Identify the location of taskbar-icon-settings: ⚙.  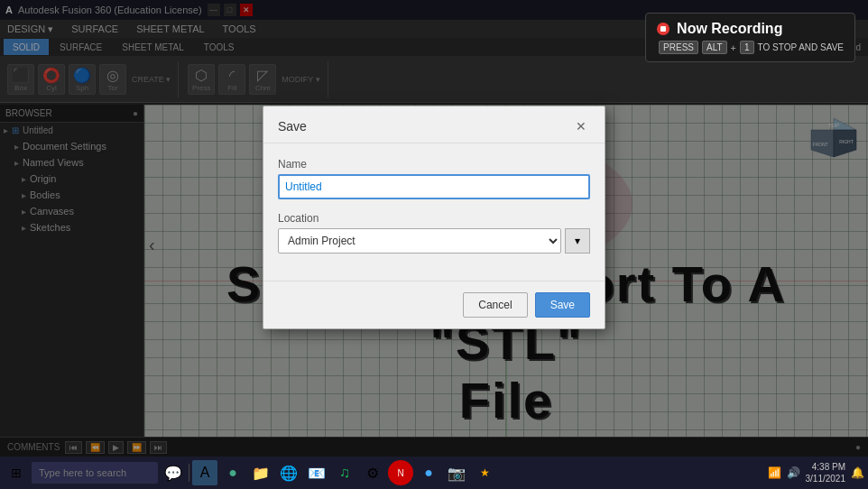
(373, 473).